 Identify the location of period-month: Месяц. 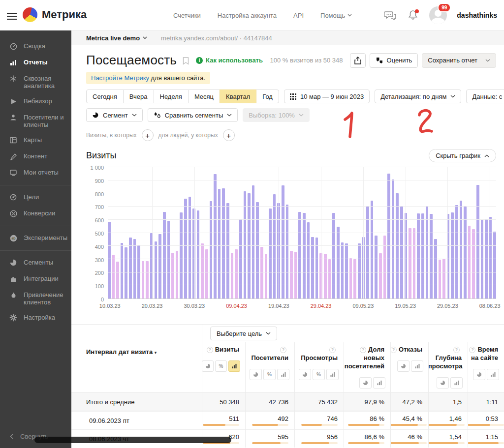
(204, 96).